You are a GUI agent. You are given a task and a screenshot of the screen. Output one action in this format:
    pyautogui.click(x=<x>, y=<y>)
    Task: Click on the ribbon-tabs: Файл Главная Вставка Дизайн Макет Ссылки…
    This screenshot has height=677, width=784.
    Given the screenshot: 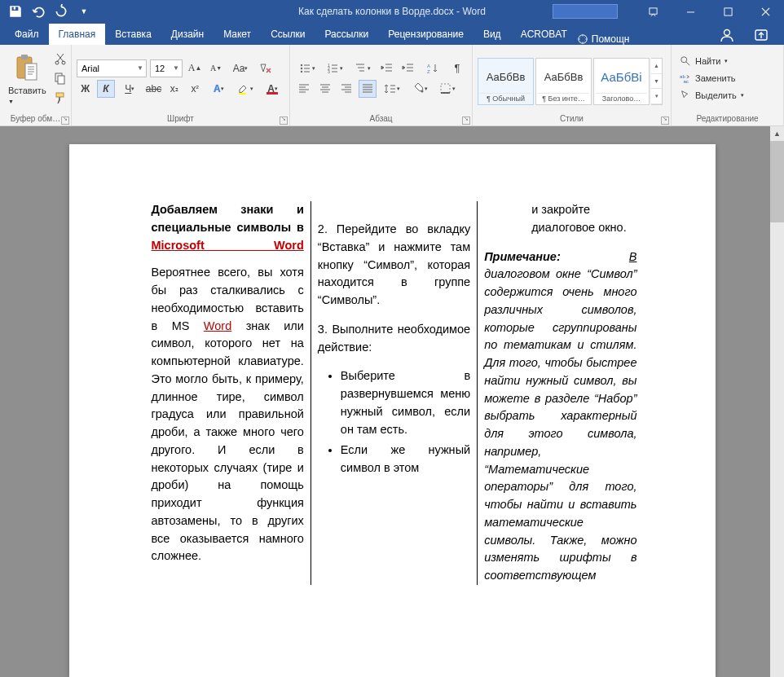 What is the action you would take?
    pyautogui.click(x=392, y=34)
    